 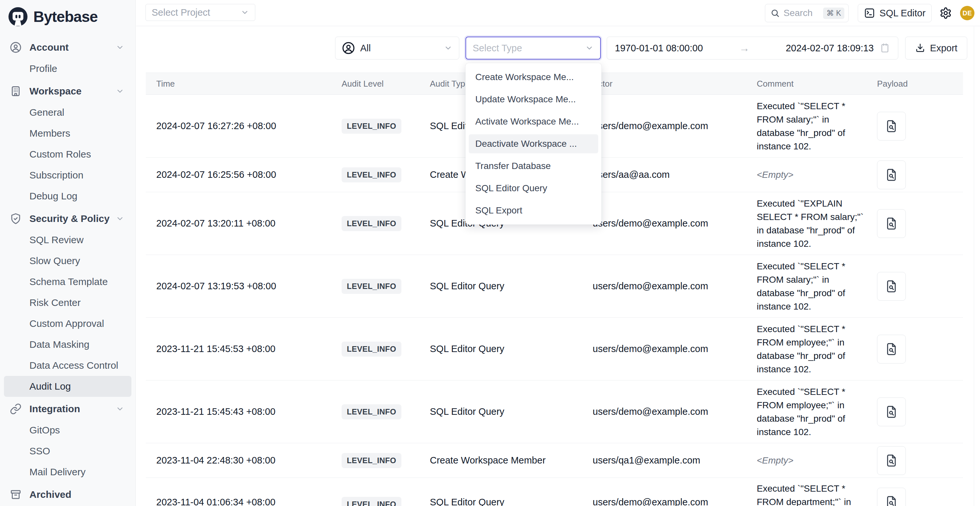 I want to click on sidebar-item-label: SSO, so click(x=40, y=451).